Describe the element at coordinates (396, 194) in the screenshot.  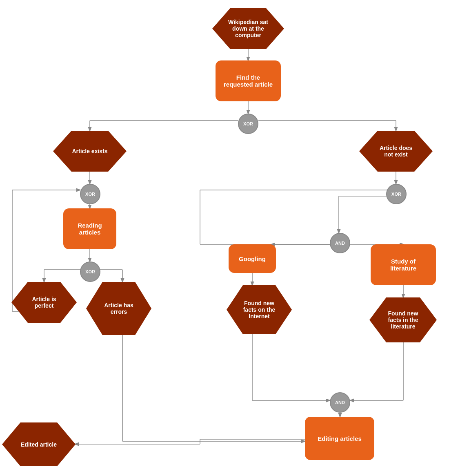
I see `xor-right-gateway: XOR` at that location.